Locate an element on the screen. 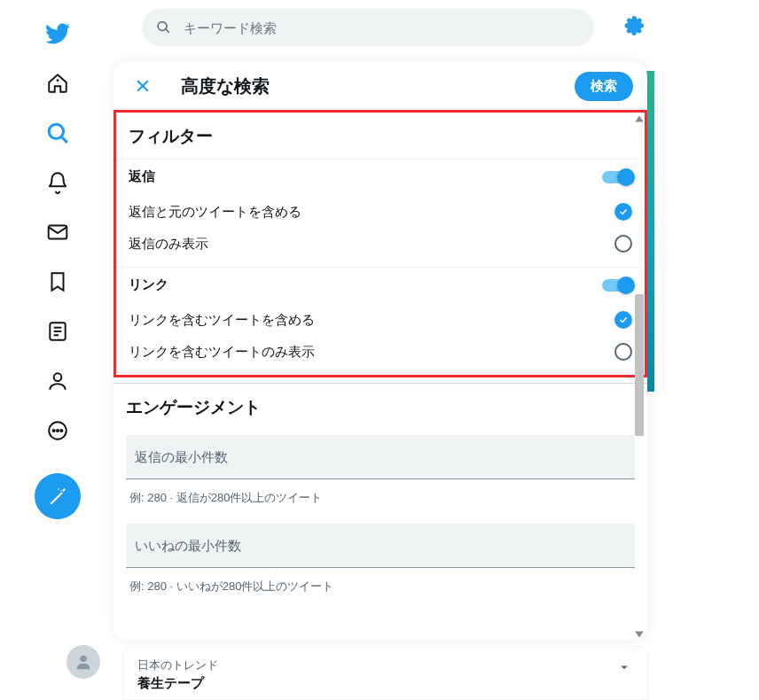 The width and height of the screenshot is (759, 700). replies-only-label: 返信のみ表示 is located at coordinates (168, 245).